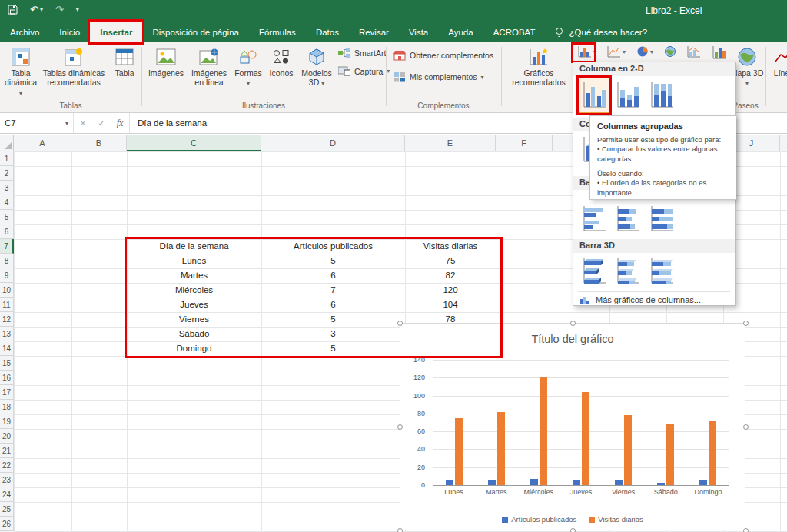 This screenshot has width=787, height=532. I want to click on table-button: Tabla, so click(125, 62).